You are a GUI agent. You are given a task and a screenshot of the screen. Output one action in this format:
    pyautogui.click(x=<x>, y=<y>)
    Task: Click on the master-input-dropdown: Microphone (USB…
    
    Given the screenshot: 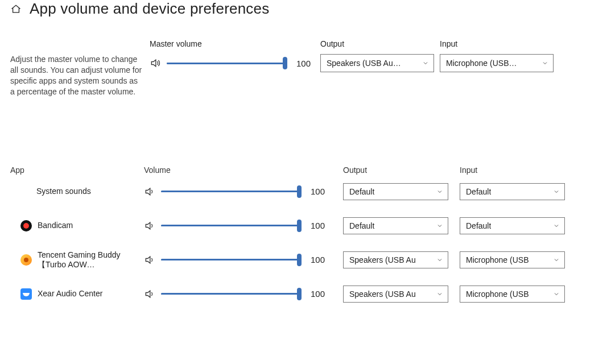 What is the action you would take?
    pyautogui.click(x=497, y=63)
    